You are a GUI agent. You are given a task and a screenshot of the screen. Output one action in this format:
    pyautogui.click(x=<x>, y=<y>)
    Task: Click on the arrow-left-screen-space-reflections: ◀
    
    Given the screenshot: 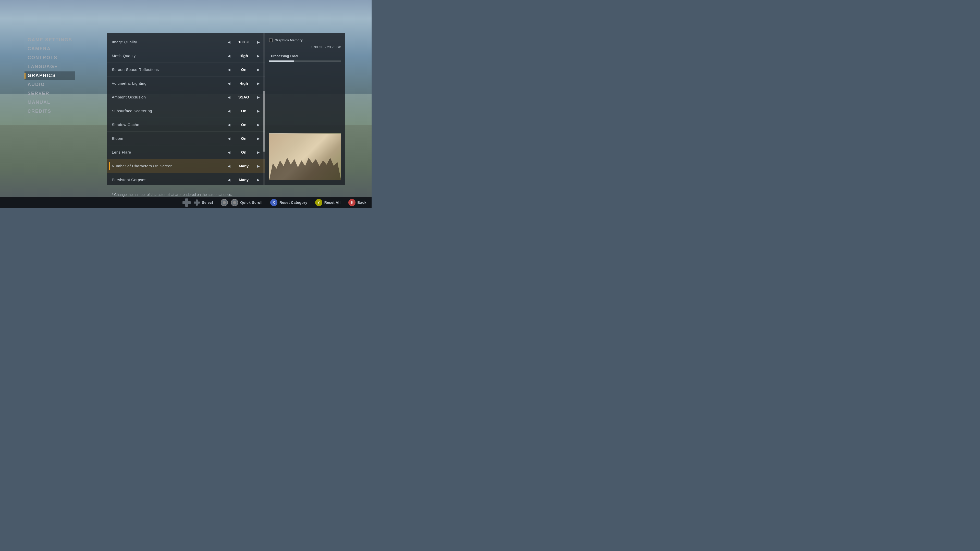 What is the action you would take?
    pyautogui.click(x=229, y=70)
    